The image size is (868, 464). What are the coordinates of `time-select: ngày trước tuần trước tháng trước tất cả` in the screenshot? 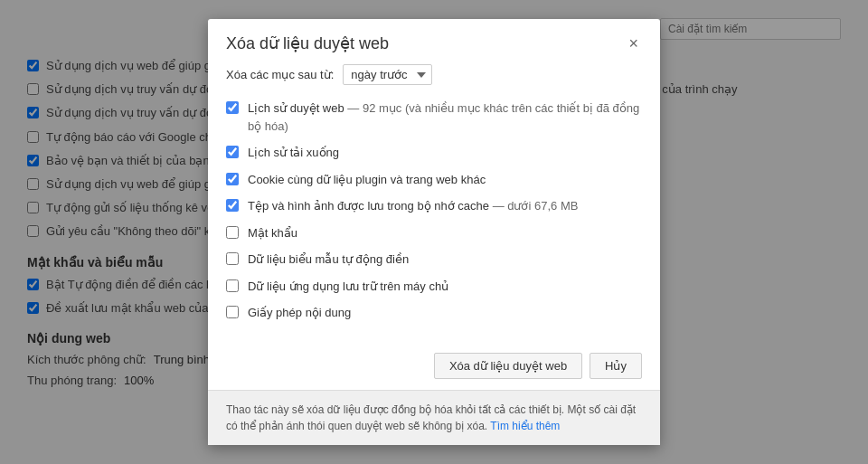 It's located at (387, 74).